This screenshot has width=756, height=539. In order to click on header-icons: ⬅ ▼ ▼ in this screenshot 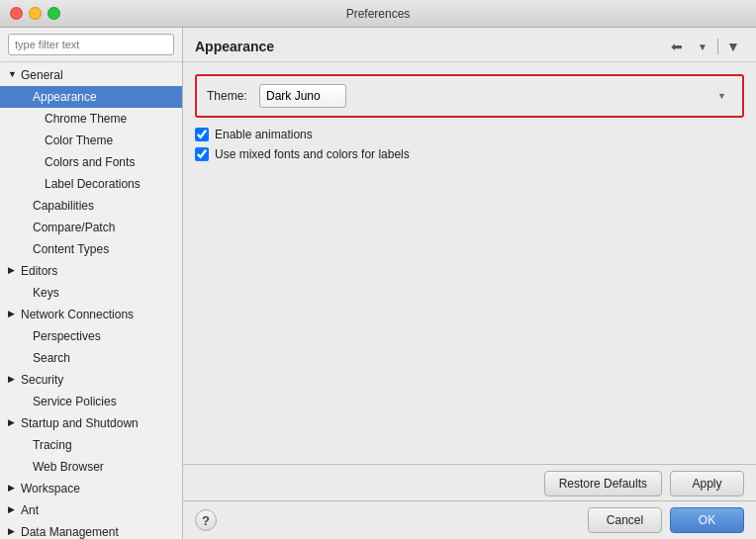, I will do `click(705, 46)`.